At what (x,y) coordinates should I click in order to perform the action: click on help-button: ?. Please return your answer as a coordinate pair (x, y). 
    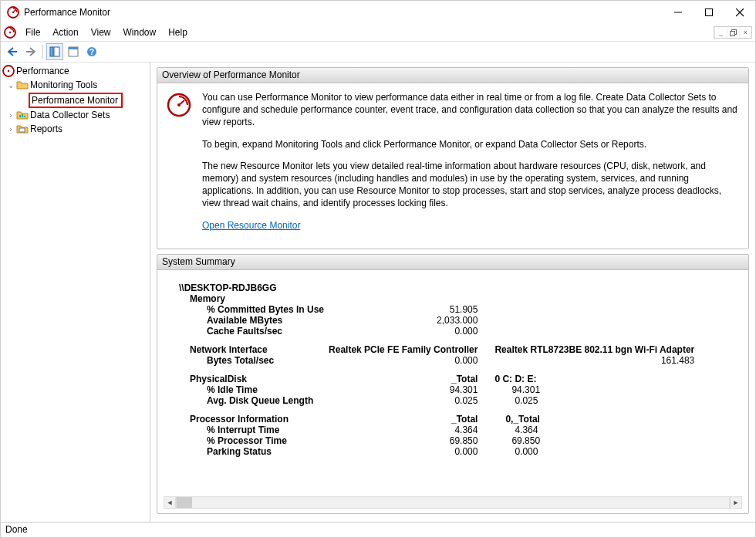
    Looking at the image, I should click on (92, 52).